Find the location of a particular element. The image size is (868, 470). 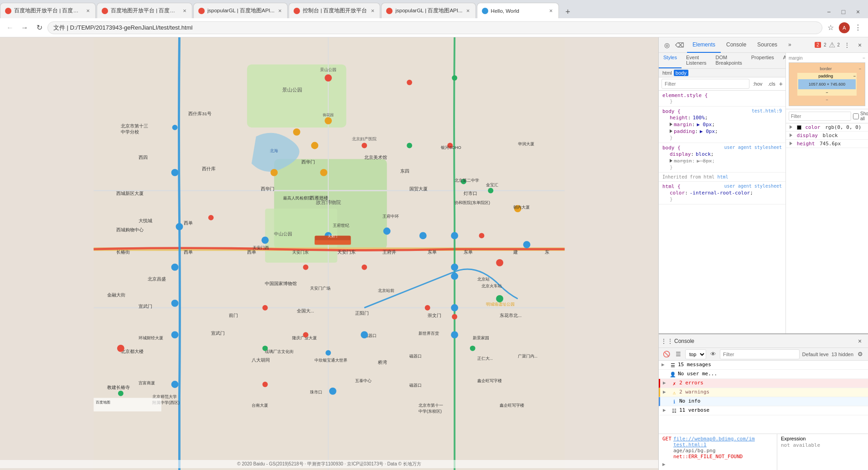

svg-text: 中国国家博物馆 is located at coordinates (281, 283).